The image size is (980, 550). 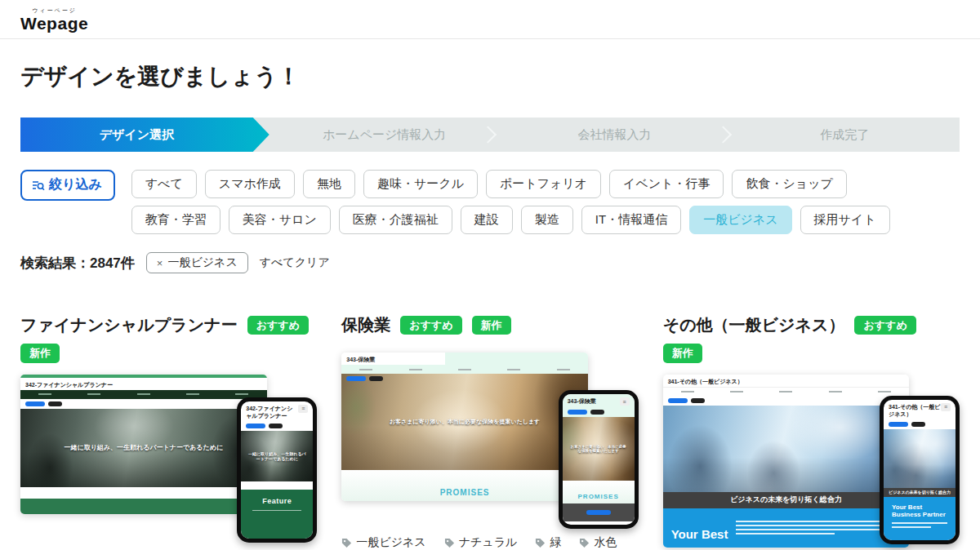 What do you see at coordinates (54, 20) in the screenshot?
I see `wepage-logo: ウィーページ Wepage` at bounding box center [54, 20].